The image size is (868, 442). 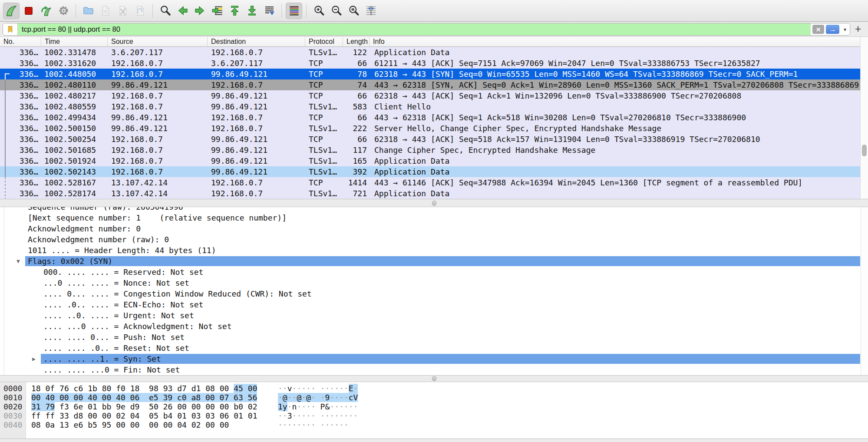 What do you see at coordinates (430, 172) in the screenshot?
I see `packet-row: 336…1002.502143192.168.0.799.86.49.121TL…` at bounding box center [430, 172].